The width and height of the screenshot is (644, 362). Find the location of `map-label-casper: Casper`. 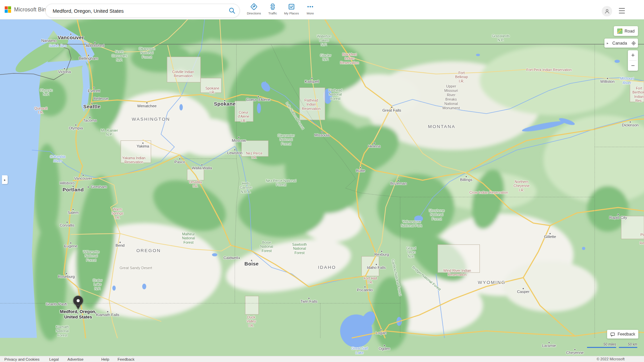

map-label-casper: Casper is located at coordinates (523, 292).